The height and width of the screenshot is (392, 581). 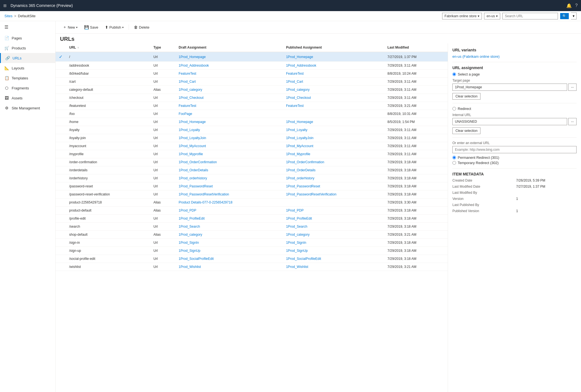 I want to click on sidebar-item-templates: 📋 Templates, so click(x=28, y=78).